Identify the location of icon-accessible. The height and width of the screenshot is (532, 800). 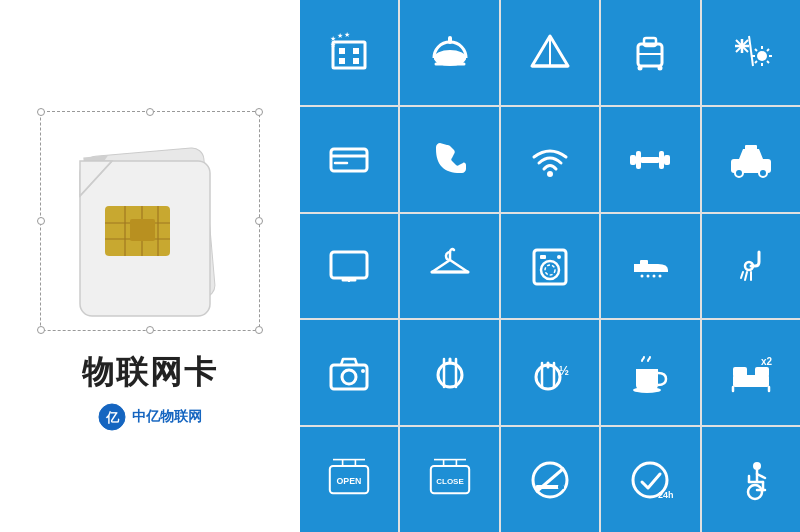
(751, 480).